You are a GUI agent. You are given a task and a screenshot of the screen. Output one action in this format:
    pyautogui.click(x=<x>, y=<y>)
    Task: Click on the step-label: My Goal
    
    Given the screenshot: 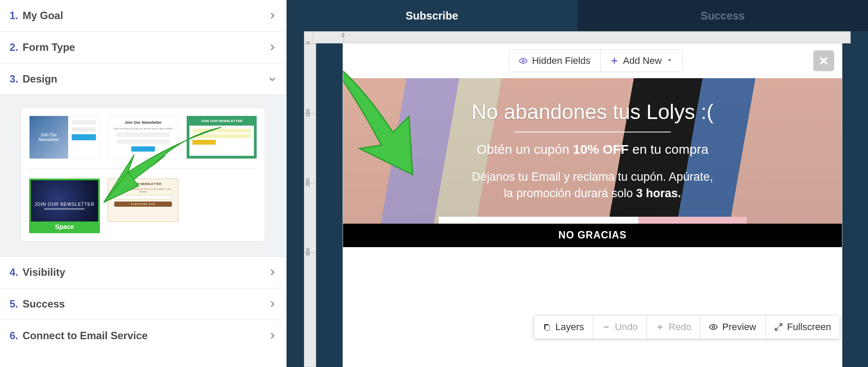 What is the action you would take?
    pyautogui.click(x=43, y=16)
    